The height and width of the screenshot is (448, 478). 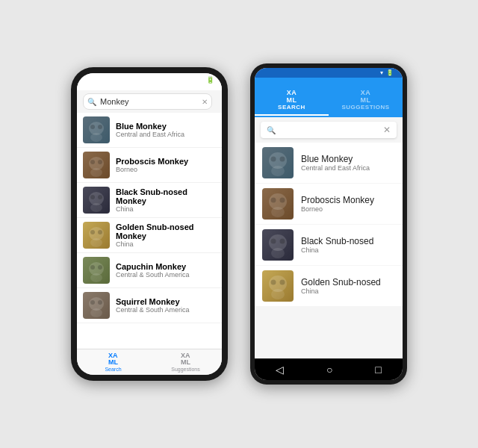 I want to click on android-tab-suggestions: XA ML SUGGESTIONS, so click(x=366, y=100).